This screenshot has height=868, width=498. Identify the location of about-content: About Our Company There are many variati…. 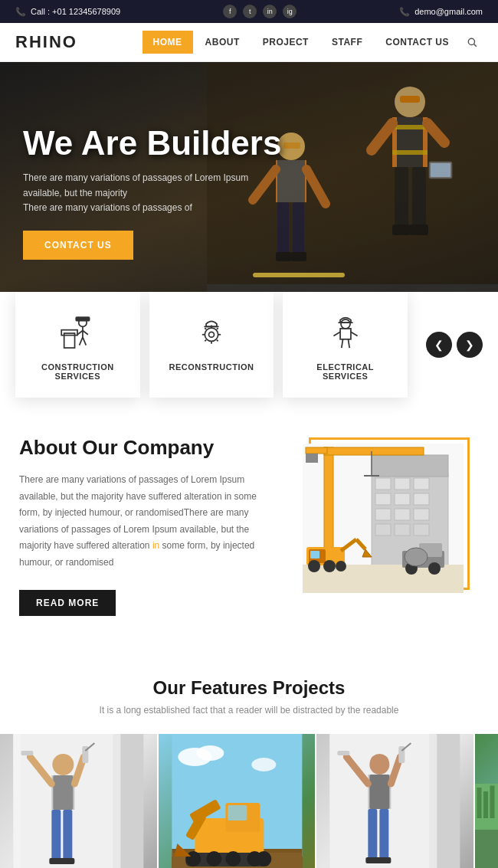
(149, 526).